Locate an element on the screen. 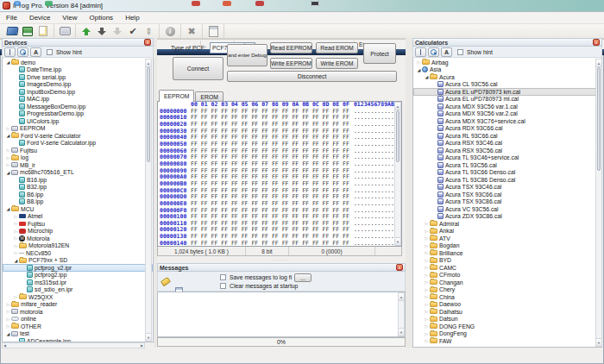  devices-font-button is located at coordinates (36, 52).